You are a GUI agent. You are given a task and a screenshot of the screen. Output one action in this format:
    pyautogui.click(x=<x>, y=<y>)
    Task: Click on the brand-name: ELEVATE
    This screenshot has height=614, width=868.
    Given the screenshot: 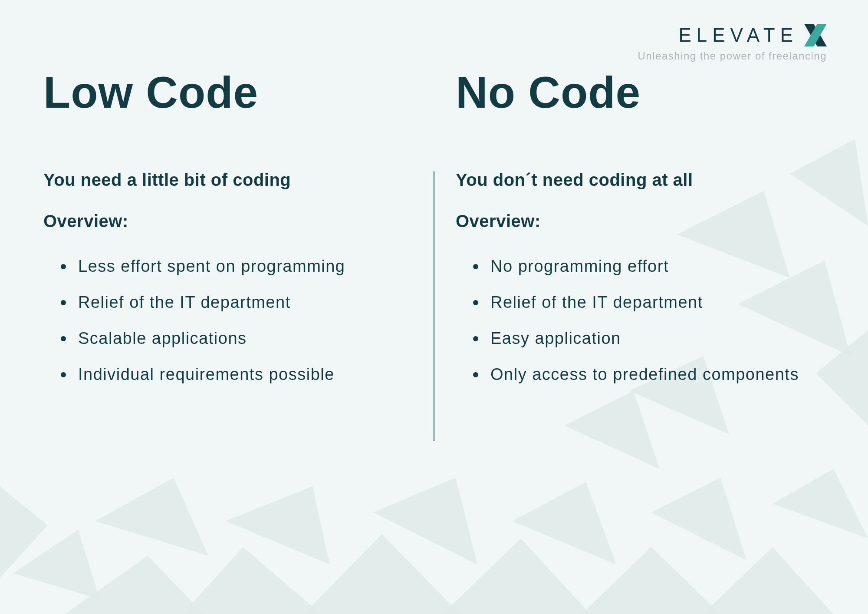 What is the action you would take?
    pyautogui.click(x=738, y=35)
    